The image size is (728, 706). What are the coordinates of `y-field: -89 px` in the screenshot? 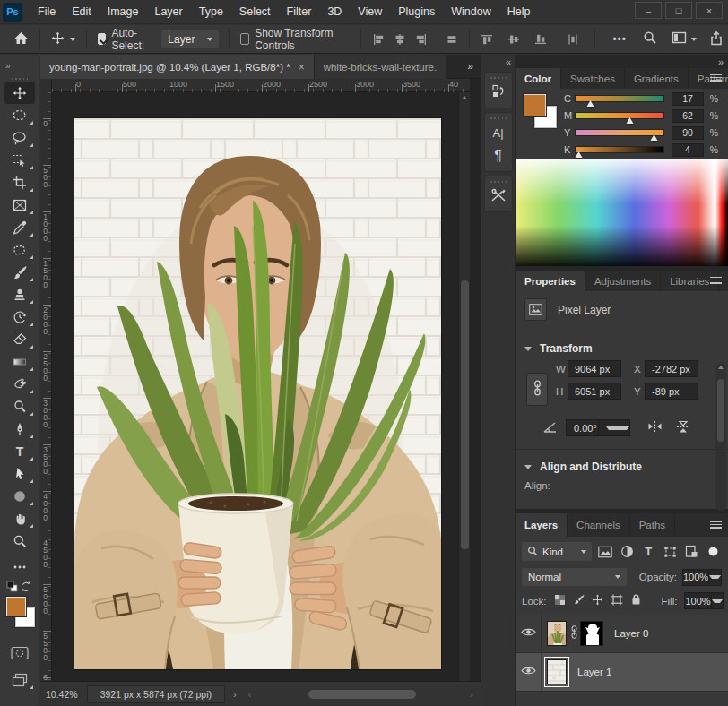 It's located at (672, 391).